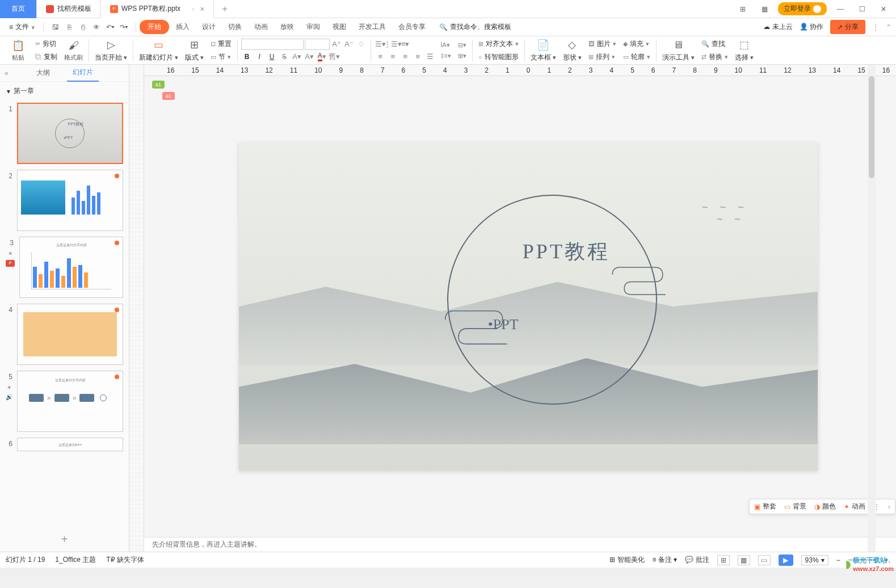 The image size is (896, 588). I want to click on theme-name: 1_Office 主题, so click(75, 560).